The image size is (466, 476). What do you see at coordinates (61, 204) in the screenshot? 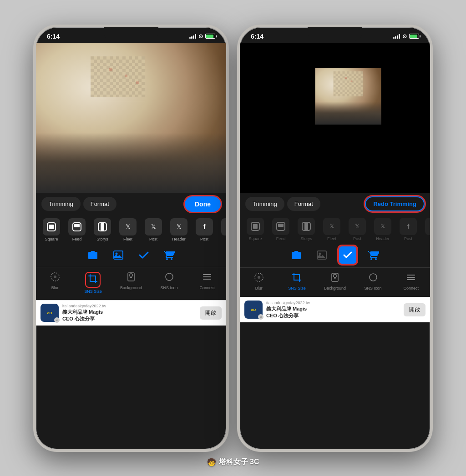
I see `trimming-button-1: Trimming` at bounding box center [61, 204].